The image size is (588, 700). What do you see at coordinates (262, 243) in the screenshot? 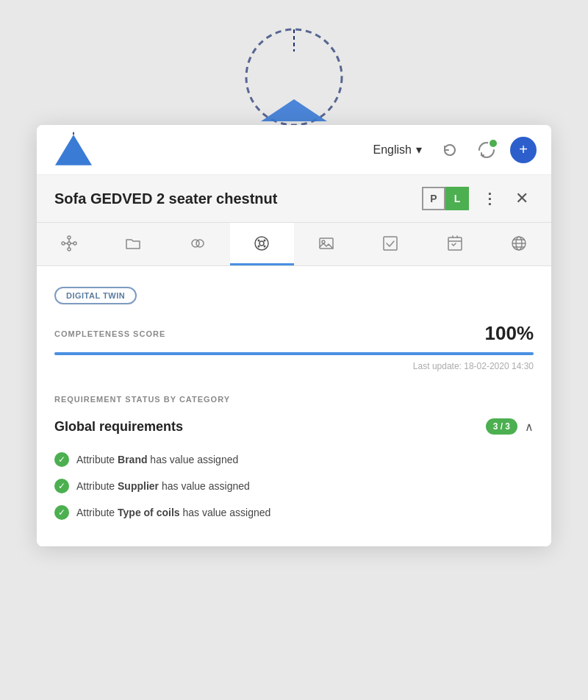
I see `color-icon` at bounding box center [262, 243].